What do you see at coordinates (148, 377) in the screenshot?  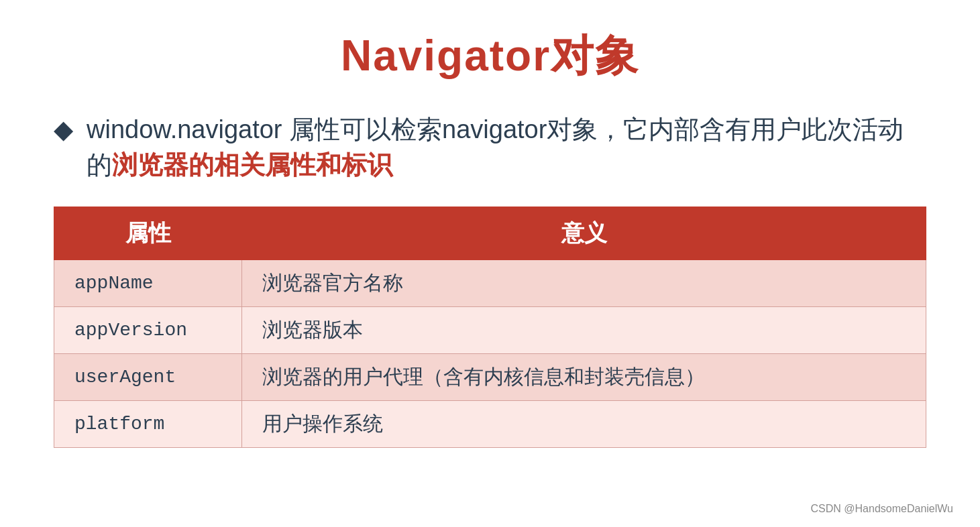 I see `table-cell-property: userAgent` at bounding box center [148, 377].